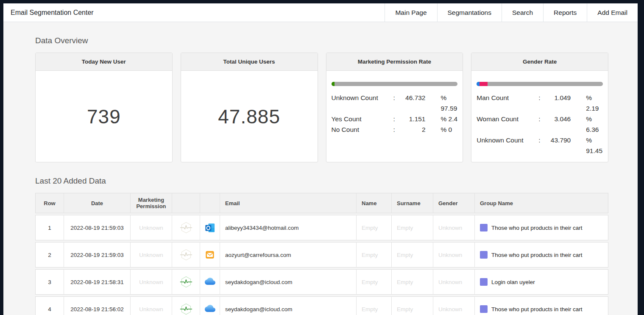 This screenshot has width=644, height=315. I want to click on column-header-date: Date, so click(97, 203).